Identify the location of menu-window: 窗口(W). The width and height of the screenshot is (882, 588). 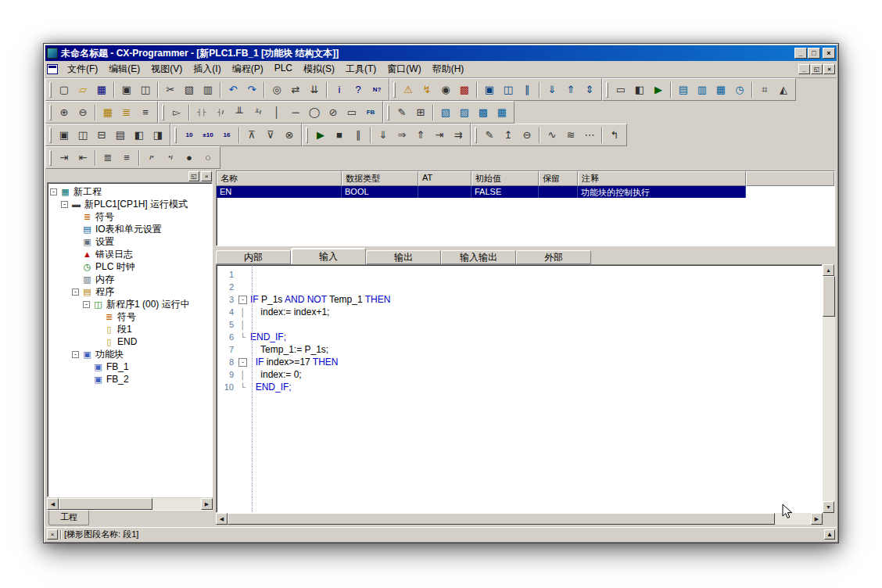
(403, 69).